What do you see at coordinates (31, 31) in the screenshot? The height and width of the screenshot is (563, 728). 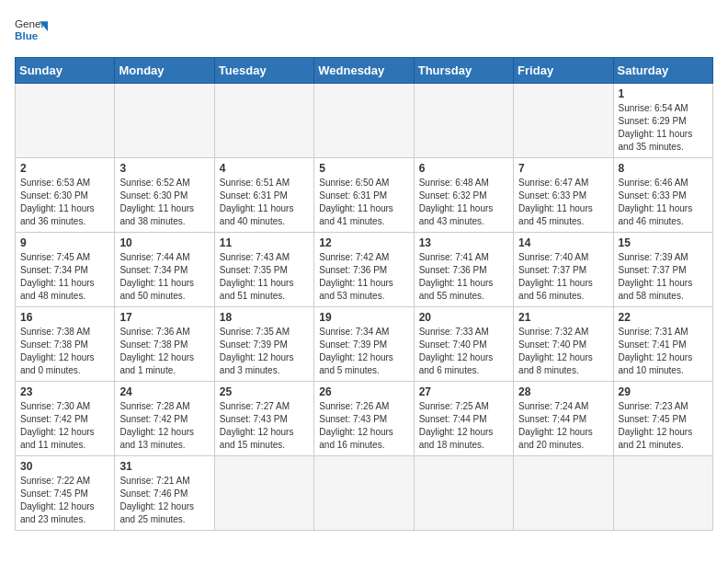 I see `logo: General Blue` at bounding box center [31, 31].